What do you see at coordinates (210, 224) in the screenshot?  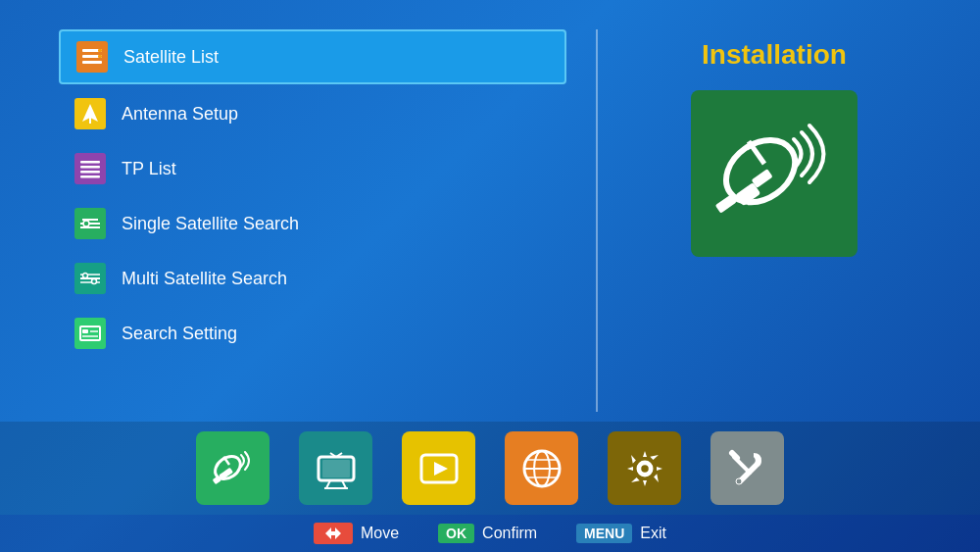 I see `menu-label-single-satellite-search: Single Satellite Search` at bounding box center [210, 224].